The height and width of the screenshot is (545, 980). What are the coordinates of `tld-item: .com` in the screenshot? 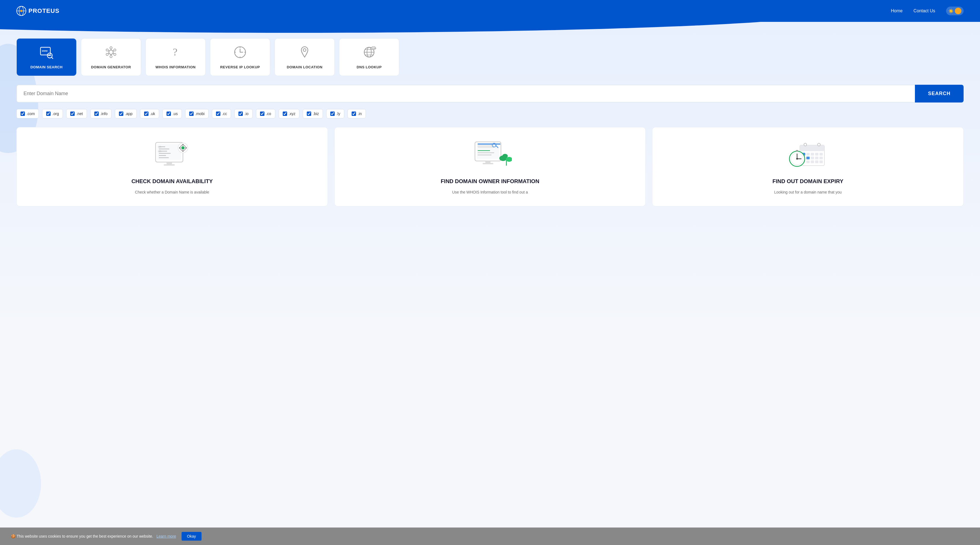 It's located at (27, 114).